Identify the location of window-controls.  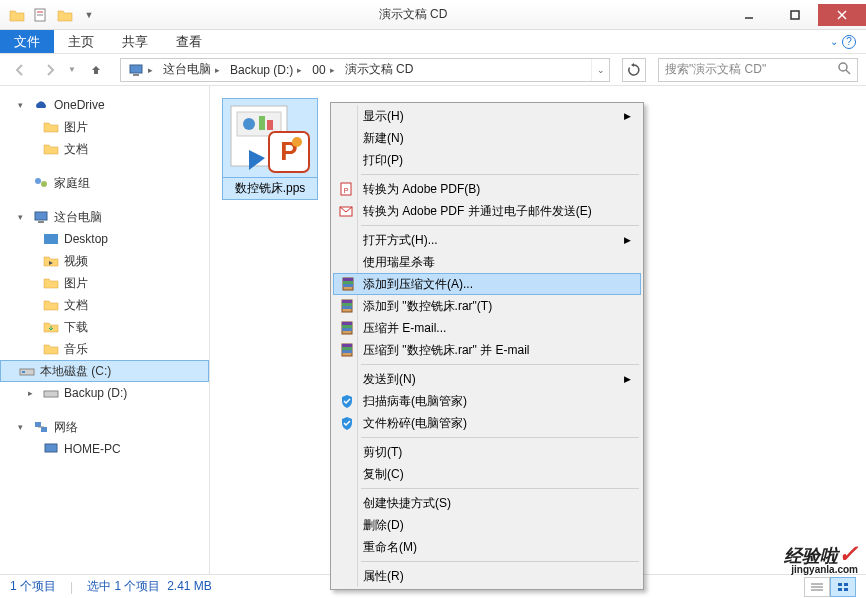
(796, 15).